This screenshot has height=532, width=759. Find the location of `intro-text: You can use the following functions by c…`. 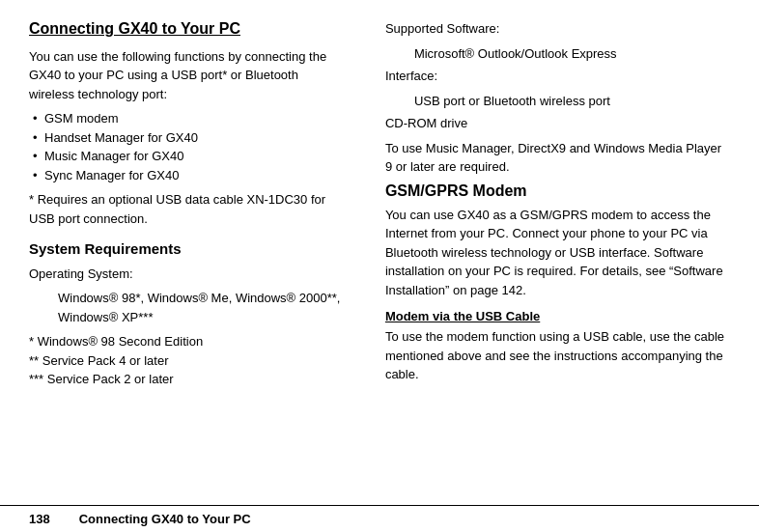

intro-text: You can use the following functions by c… is located at coordinates (187, 75).